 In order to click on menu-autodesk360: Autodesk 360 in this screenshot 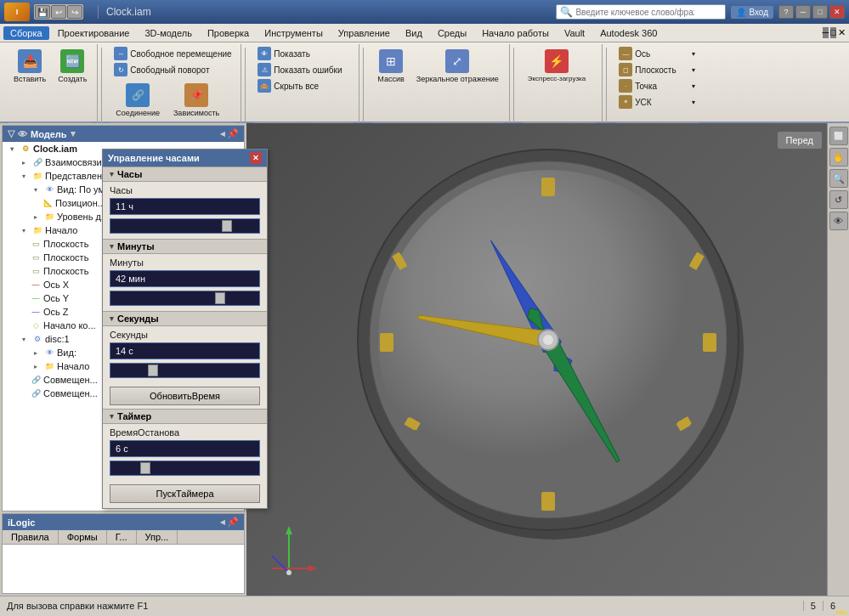, I will do `click(629, 33)`.